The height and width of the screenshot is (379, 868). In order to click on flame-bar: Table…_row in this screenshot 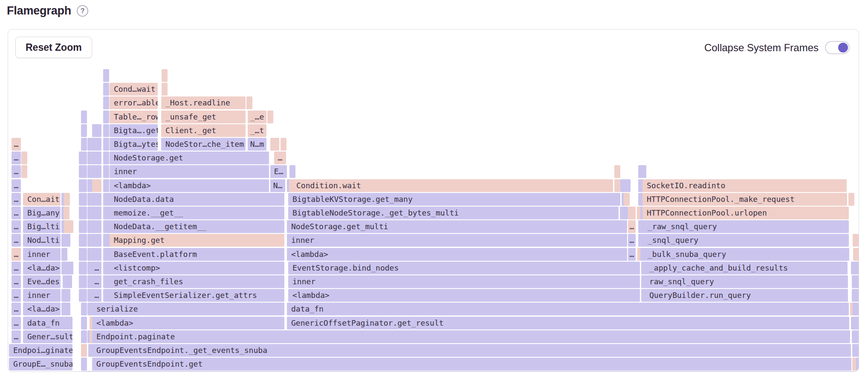, I will do `click(134, 117)`.